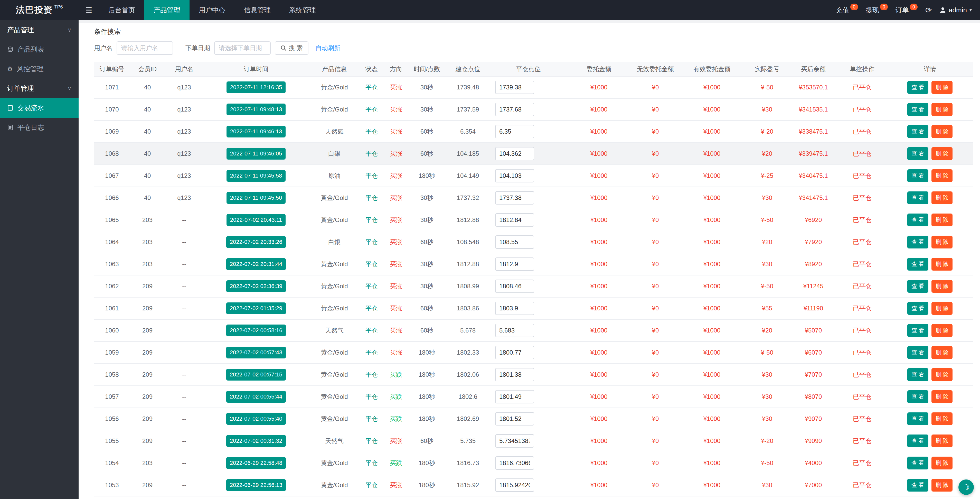 The image size is (980, 499). What do you see at coordinates (655, 242) in the screenshot?
I see `invalid-entrust-amount: ¥0` at bounding box center [655, 242].